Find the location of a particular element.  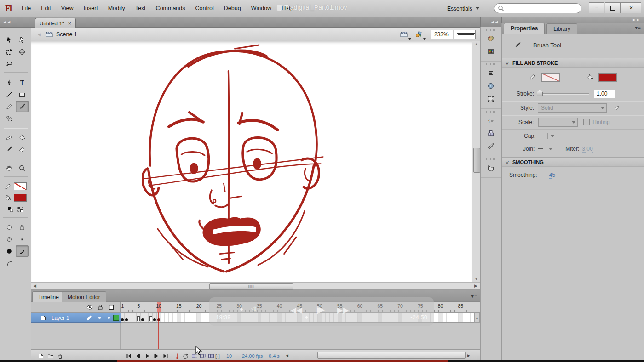

menu-file: File is located at coordinates (26, 8).